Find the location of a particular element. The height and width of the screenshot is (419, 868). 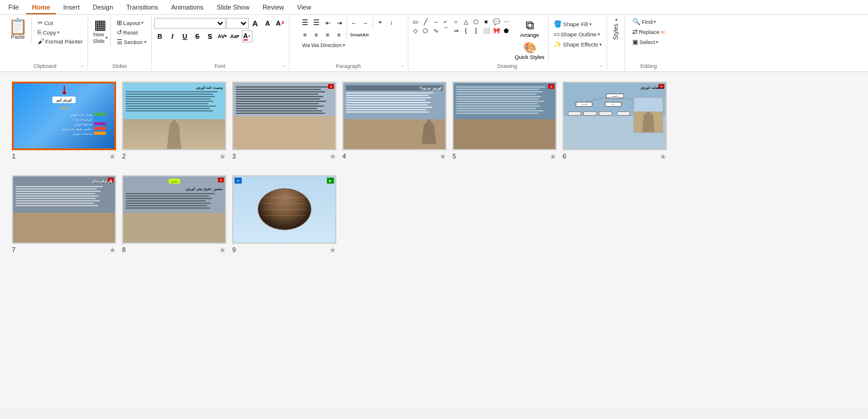

drawing-expand: ⌄ is located at coordinates (602, 66).